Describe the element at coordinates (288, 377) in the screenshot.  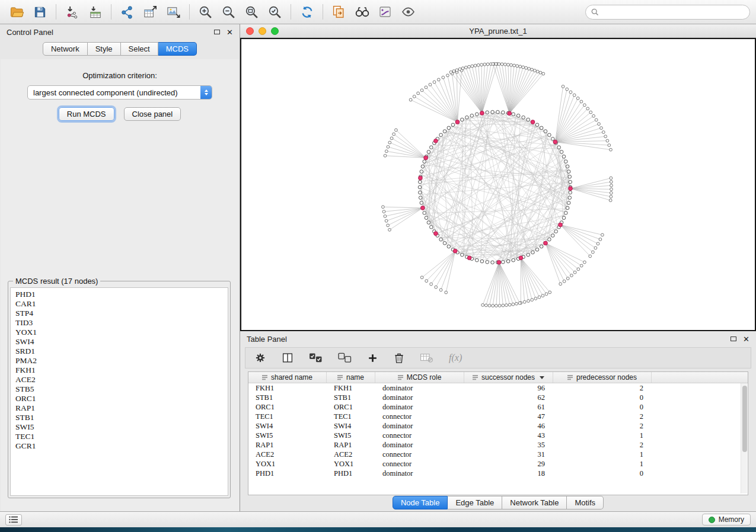
I see `column-header-shared-name: shared name` at that location.